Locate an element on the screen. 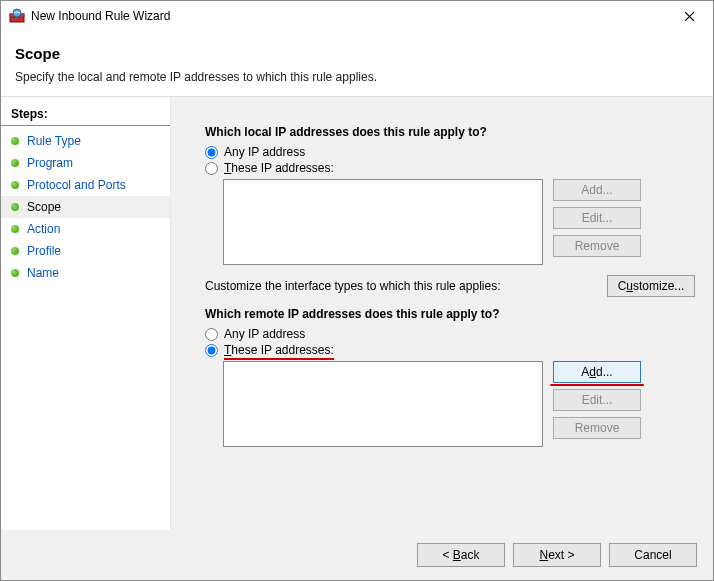  step-label: Name is located at coordinates (43, 273).